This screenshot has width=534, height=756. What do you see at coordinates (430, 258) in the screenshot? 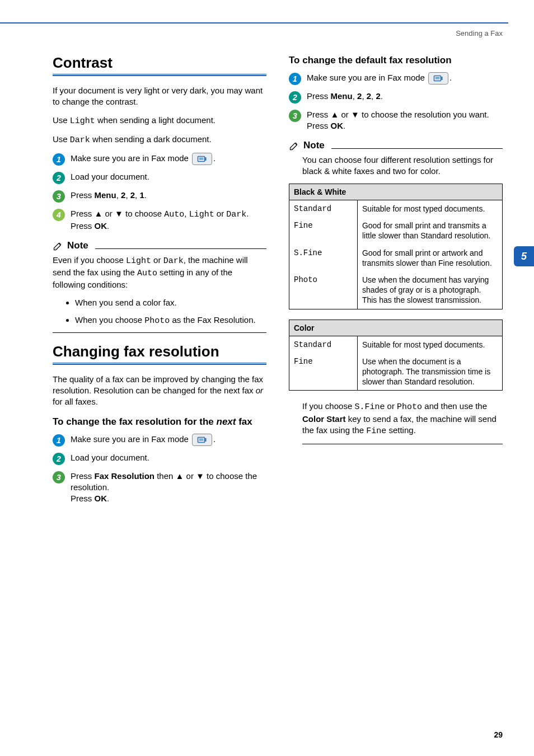
I see `table-cell-val: Good for small print or artwork and tran…` at bounding box center [430, 258].